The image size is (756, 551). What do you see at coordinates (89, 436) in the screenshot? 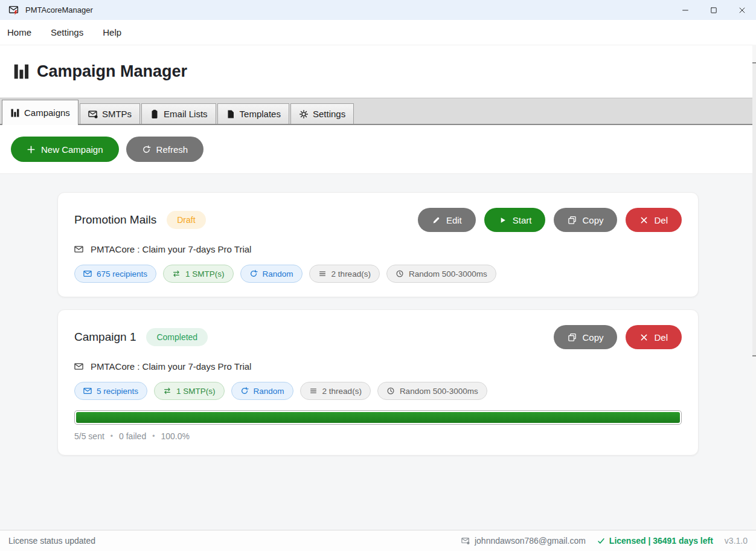
I see `progress-status-part: 5/5 sent` at bounding box center [89, 436].